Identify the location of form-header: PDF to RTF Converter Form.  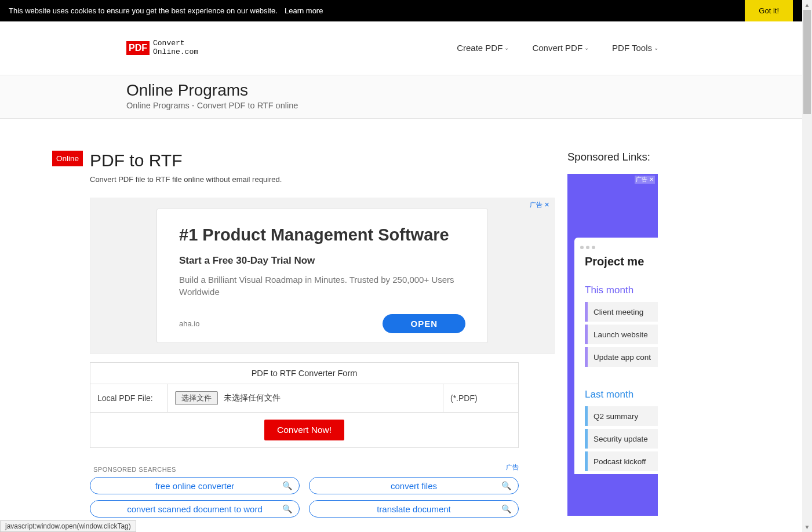
(305, 373).